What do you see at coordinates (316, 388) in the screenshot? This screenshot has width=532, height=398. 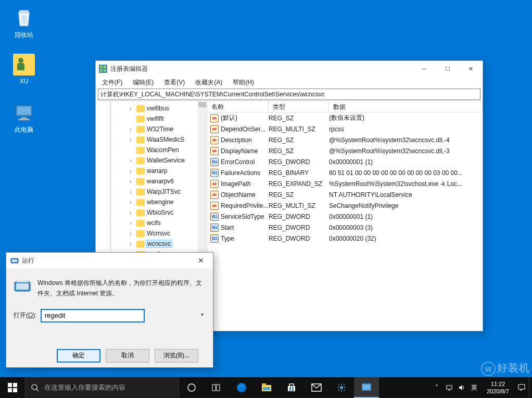 I see `mail-icon` at bounding box center [316, 388].